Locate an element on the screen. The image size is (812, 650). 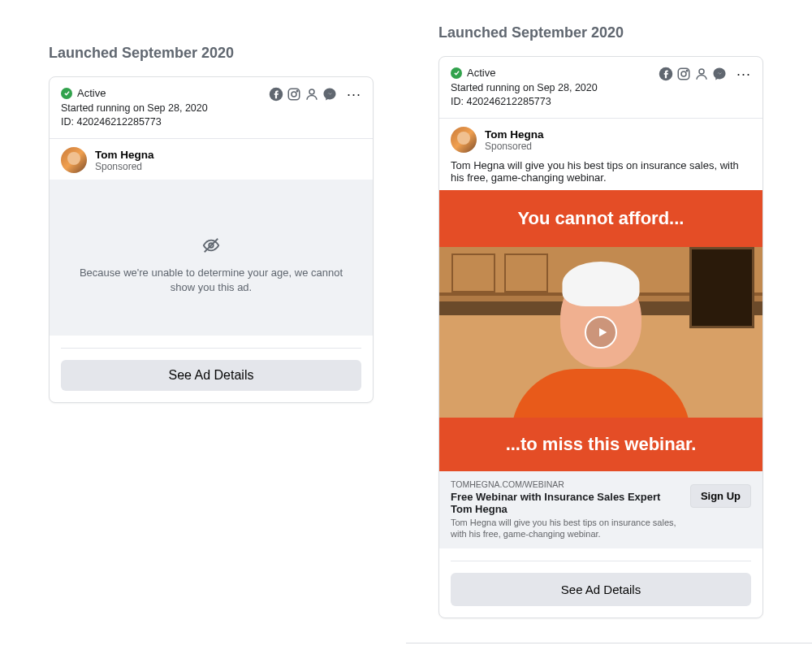
link-title: Free Webinar with Insurance Sales Expert… is located at coordinates (567, 503).